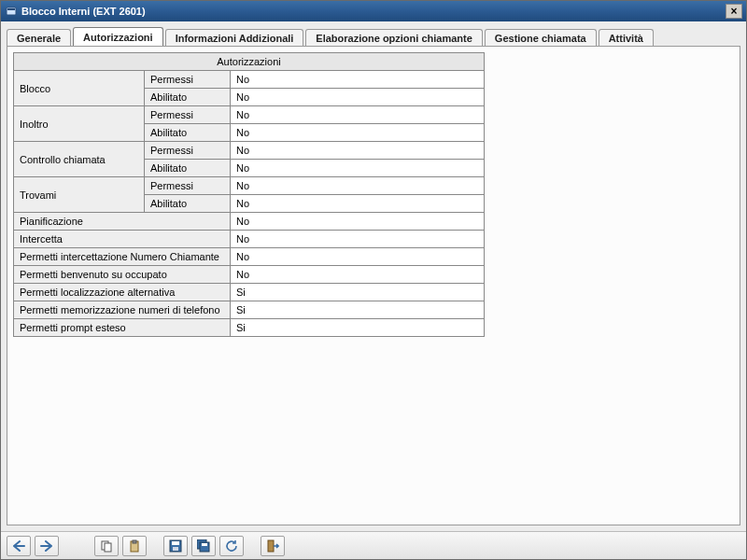 The height and width of the screenshot is (560, 747). What do you see at coordinates (232, 546) in the screenshot?
I see `refresh-button` at bounding box center [232, 546].